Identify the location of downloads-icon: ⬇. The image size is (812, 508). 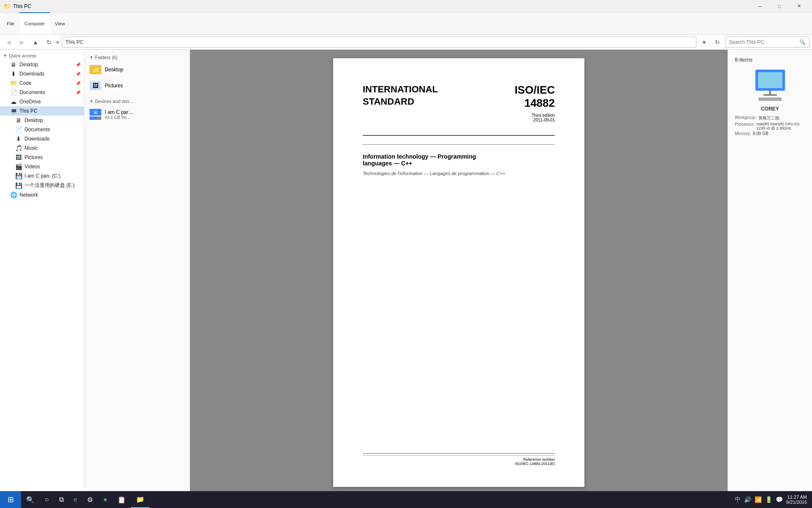
(14, 74).